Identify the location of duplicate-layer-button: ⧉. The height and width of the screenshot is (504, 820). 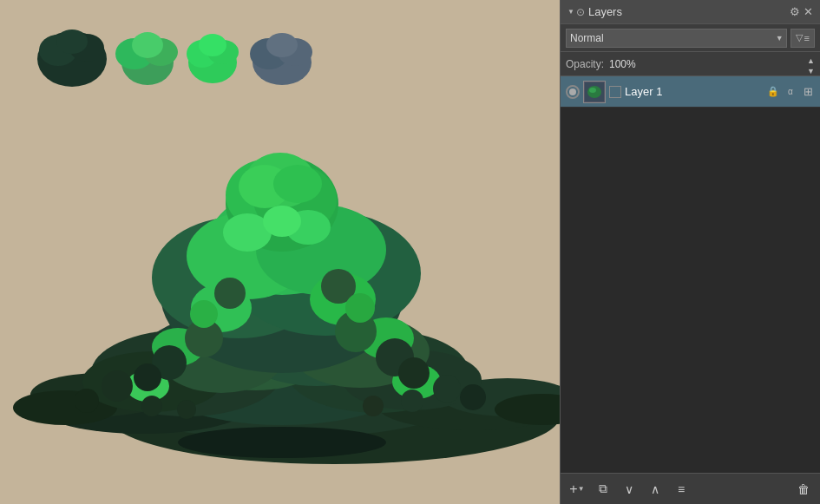
(603, 489).